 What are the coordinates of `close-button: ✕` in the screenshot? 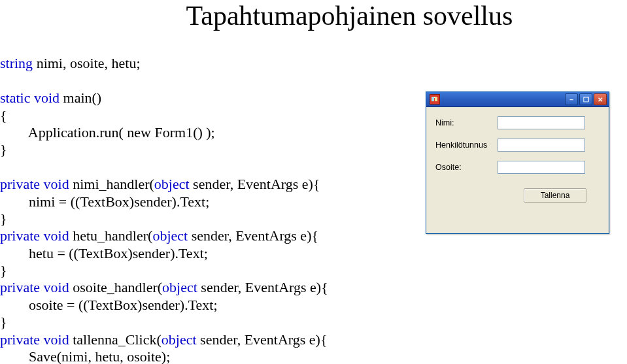 It's located at (600, 99).